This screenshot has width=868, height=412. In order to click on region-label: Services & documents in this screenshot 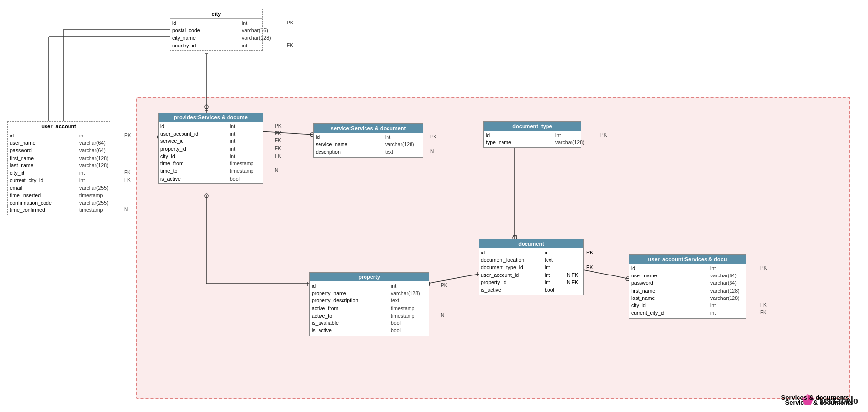, I will do `click(815, 397)`.